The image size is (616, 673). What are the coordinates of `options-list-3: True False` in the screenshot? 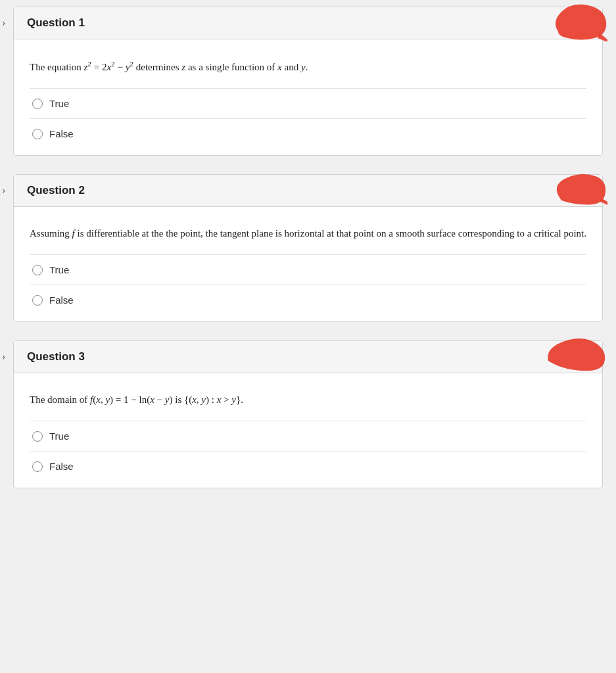 It's located at (308, 451).